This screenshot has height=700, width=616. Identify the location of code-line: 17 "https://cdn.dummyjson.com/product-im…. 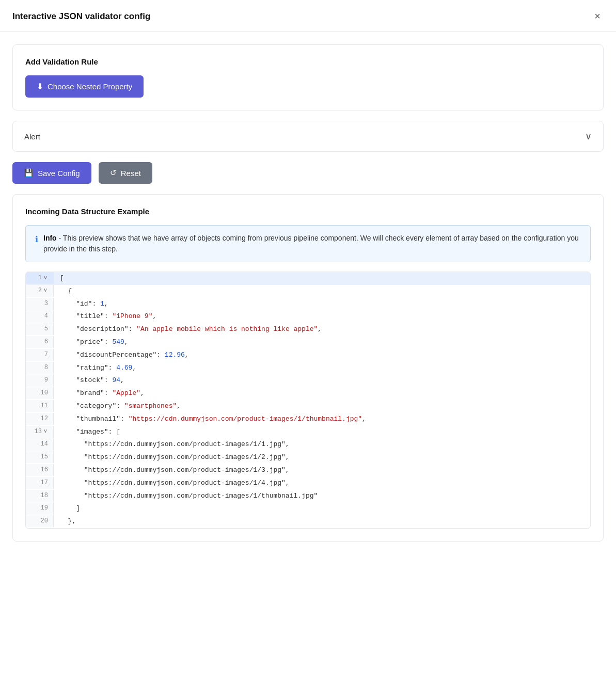
(308, 483).